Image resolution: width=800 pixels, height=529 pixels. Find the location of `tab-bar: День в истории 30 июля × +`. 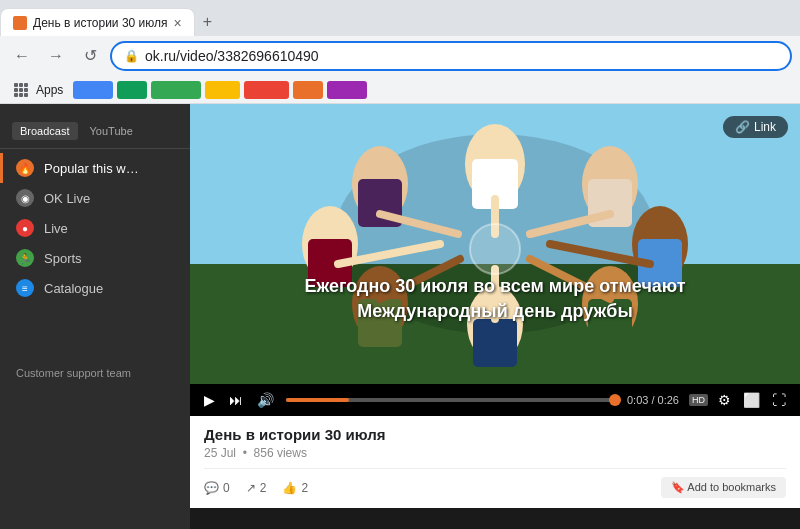

tab-bar: День в истории 30 июля × + is located at coordinates (400, 18).